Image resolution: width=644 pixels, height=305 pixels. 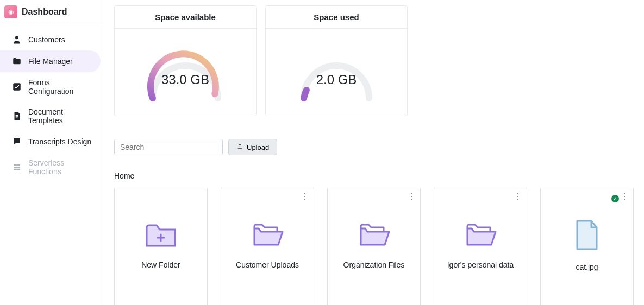 What do you see at coordinates (336, 71) in the screenshot?
I see `gauge-chart: 2.0 GB` at bounding box center [336, 71].